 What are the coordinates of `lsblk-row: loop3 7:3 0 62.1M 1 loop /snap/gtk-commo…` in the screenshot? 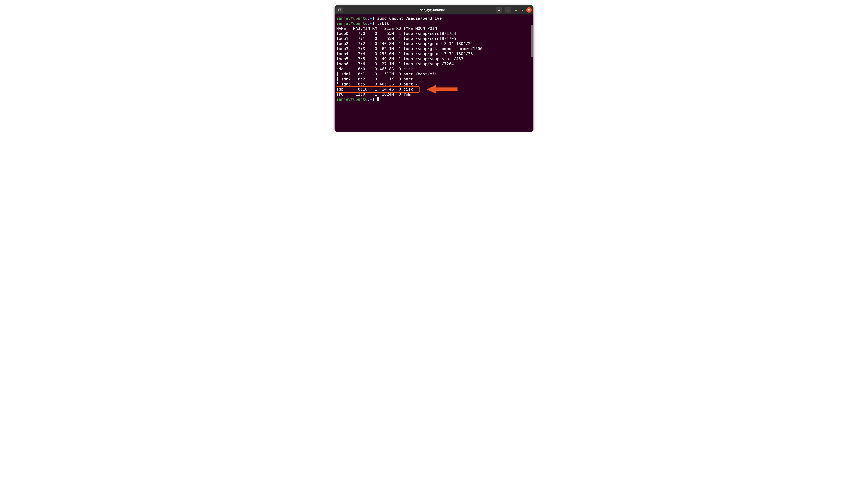 It's located at (434, 48).